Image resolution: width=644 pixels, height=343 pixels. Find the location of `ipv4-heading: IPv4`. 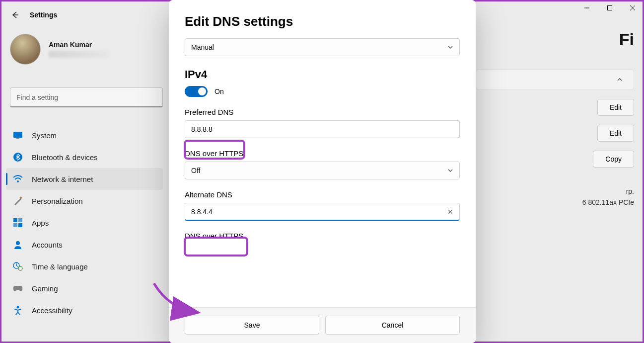

ipv4-heading: IPv4 is located at coordinates (322, 75).